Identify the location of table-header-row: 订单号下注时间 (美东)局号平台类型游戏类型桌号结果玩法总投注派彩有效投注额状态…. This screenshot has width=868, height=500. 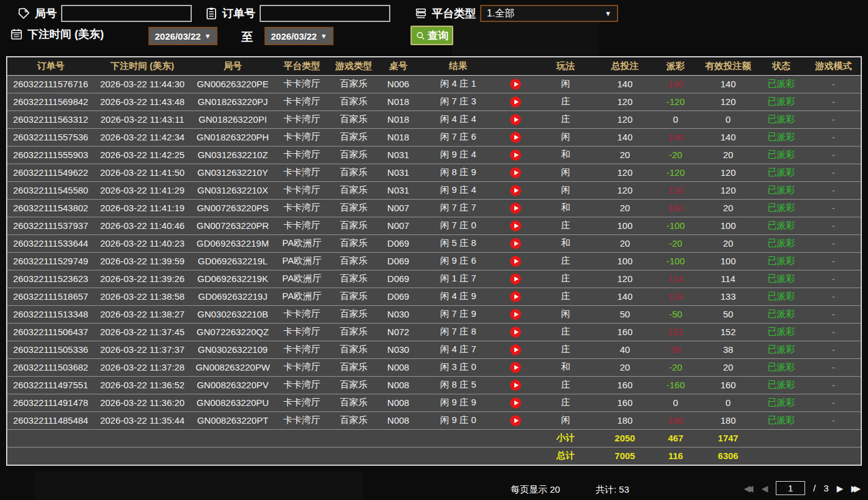
(434, 66).